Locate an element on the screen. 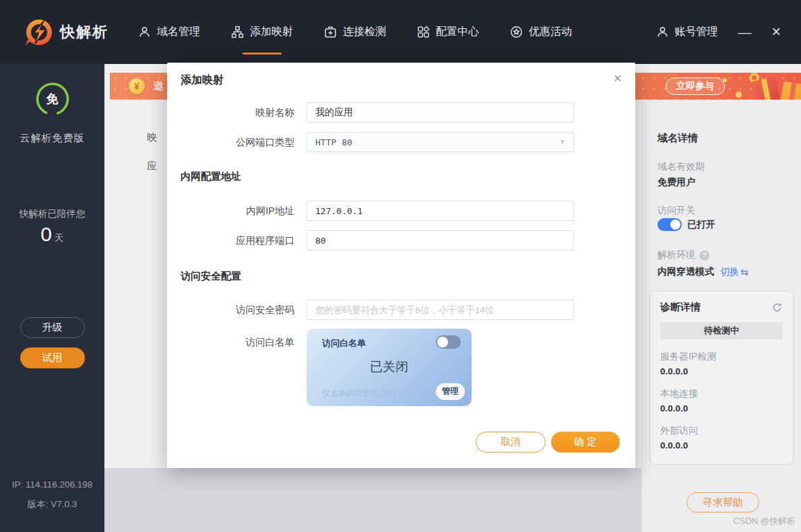 Image resolution: width=801 pixels, height=532 pixels. brand-logo-icon is located at coordinates (39, 32).